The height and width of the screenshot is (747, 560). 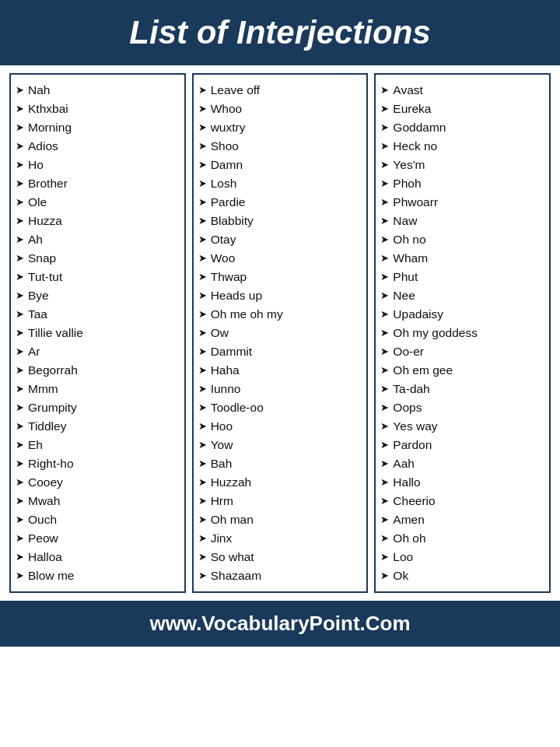 What do you see at coordinates (98, 389) in the screenshot?
I see `list-item: Mmm` at bounding box center [98, 389].